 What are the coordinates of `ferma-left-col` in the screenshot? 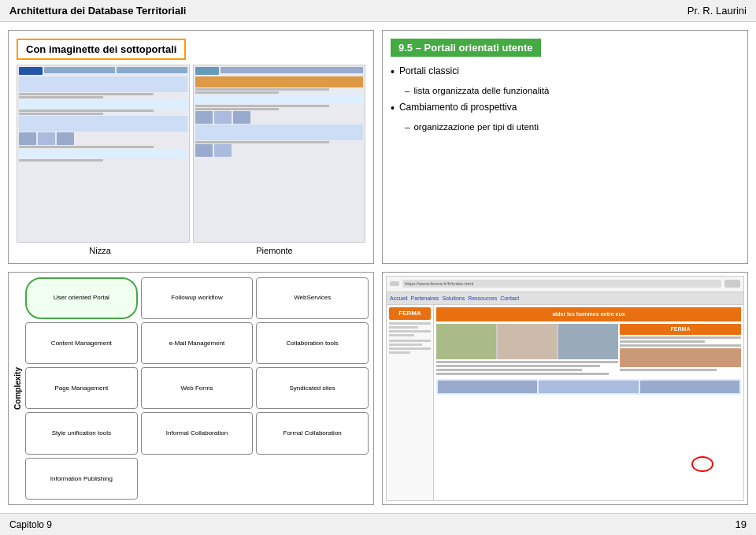 It's located at (528, 350).